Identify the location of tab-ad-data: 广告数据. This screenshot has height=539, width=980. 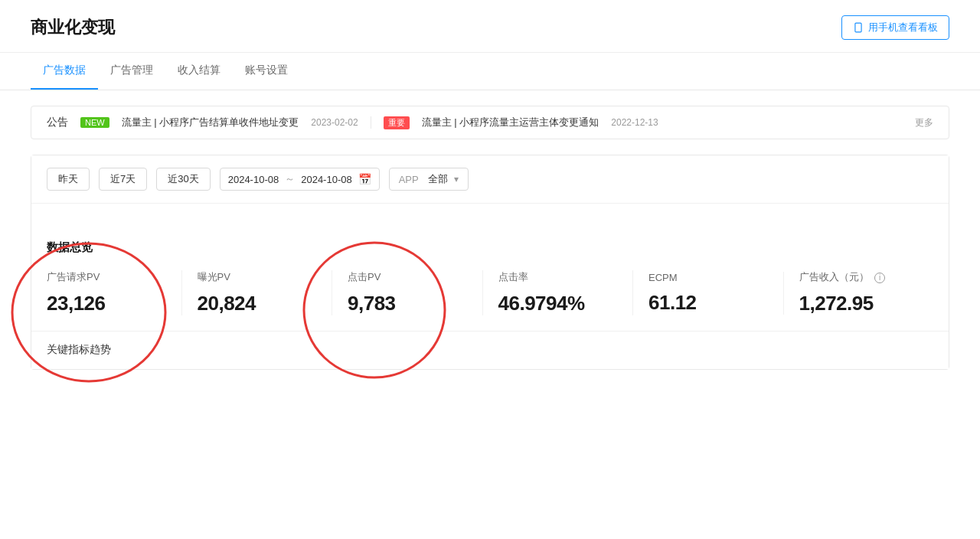
(64, 71).